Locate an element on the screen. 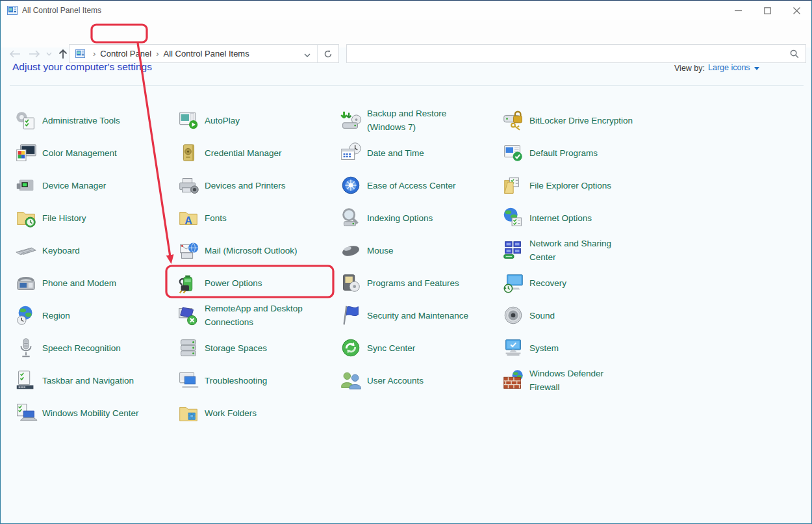 This screenshot has width=812, height=524. speech-recognition-icon is located at coordinates (26, 348).